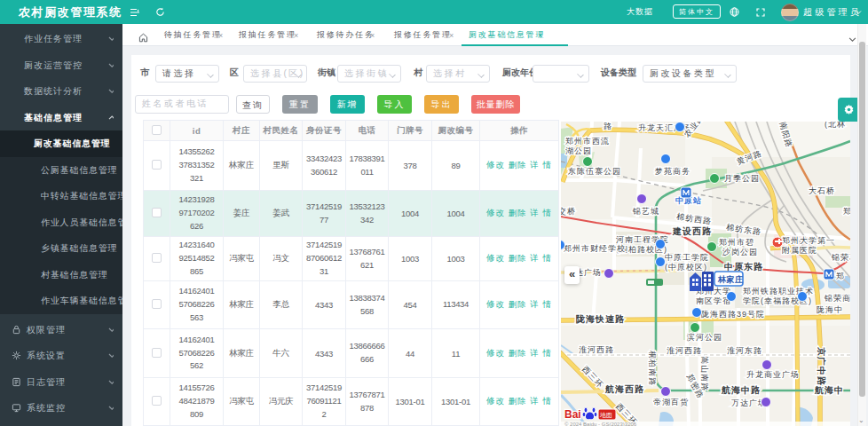 The width and height of the screenshot is (868, 426). Describe the element at coordinates (605, 415) in the screenshot. I see `svg-text: 地图` at that location.